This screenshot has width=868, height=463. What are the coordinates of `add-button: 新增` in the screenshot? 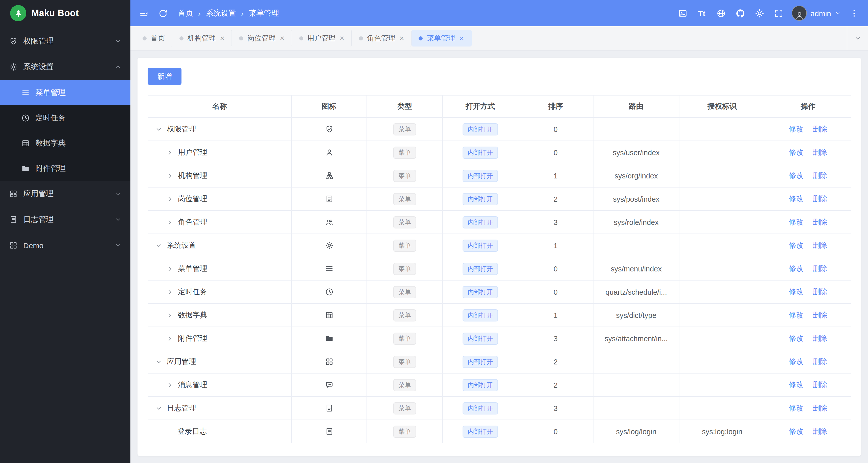 It's located at (164, 76).